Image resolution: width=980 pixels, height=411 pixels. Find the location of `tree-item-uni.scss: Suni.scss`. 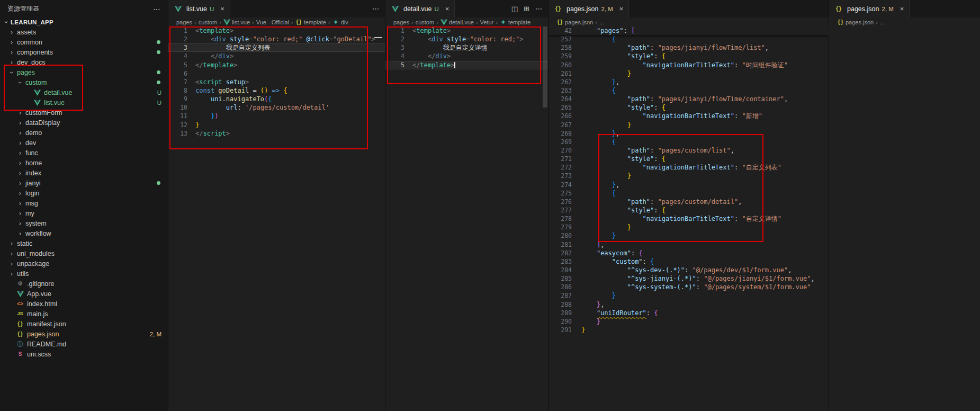

tree-item-uni.scss: Suni.scss is located at coordinates (84, 354).